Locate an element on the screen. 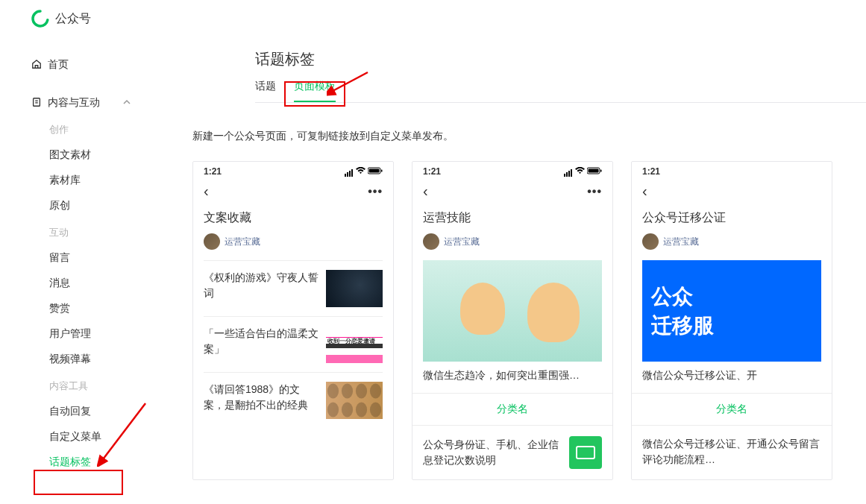 The width and height of the screenshot is (866, 504). sidebar-item-original: 原创 is located at coordinates (90, 206).